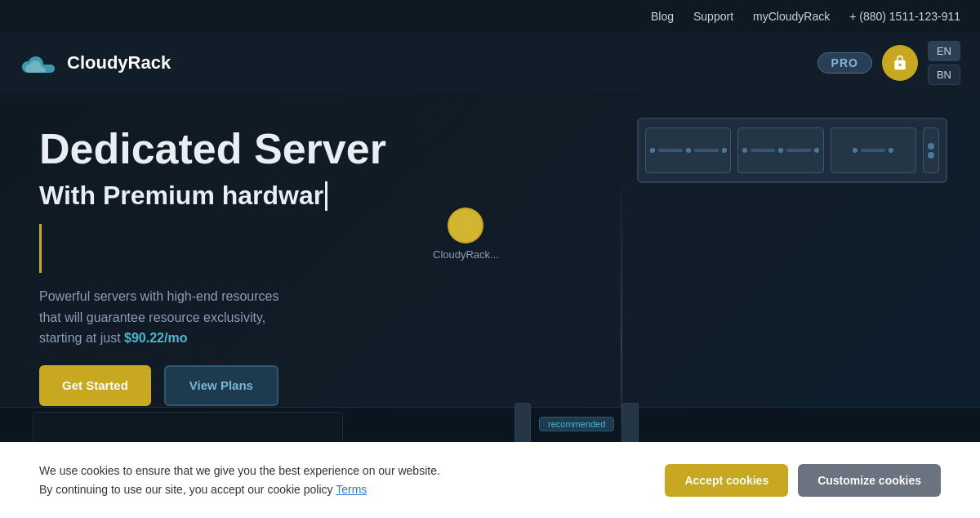  What do you see at coordinates (944, 63) in the screenshot?
I see `lang-group: EN BN` at bounding box center [944, 63].